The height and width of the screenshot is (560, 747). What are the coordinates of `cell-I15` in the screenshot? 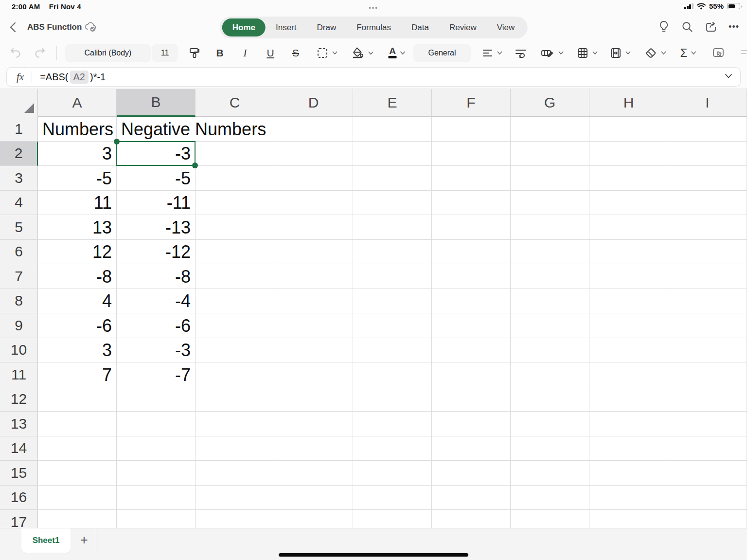 It's located at (708, 473).